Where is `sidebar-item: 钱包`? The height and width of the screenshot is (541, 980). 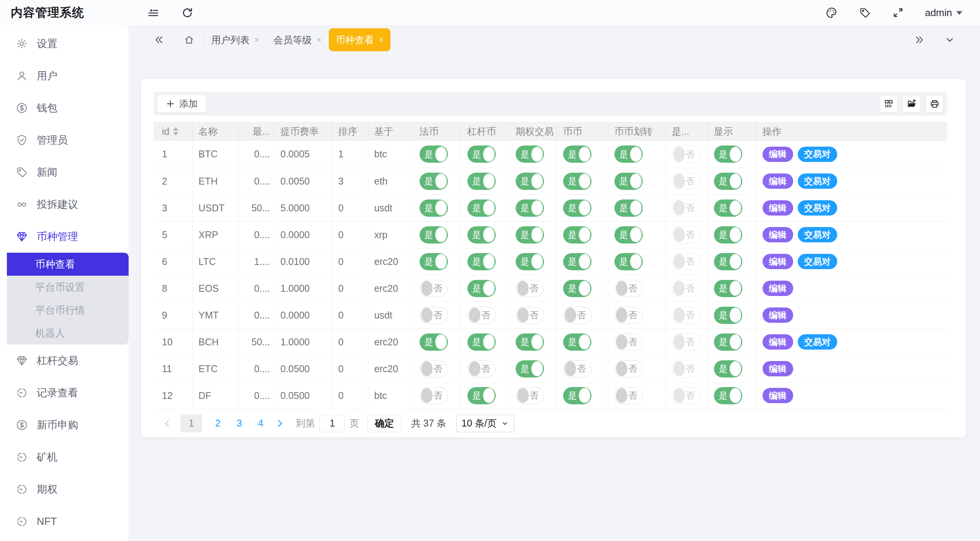
sidebar-item: 钱包 is located at coordinates (64, 108).